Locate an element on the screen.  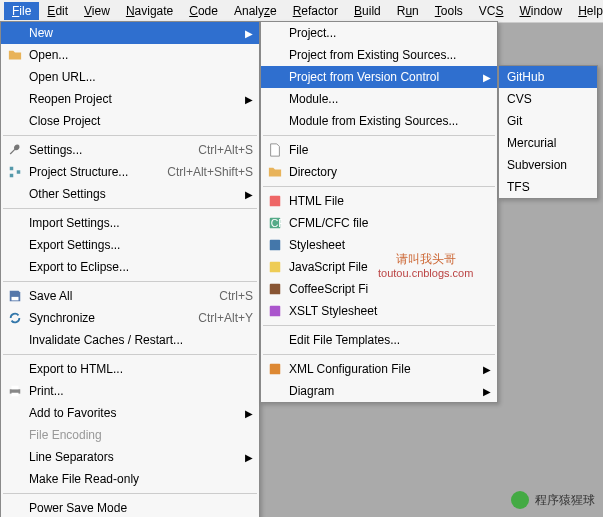
sync-icon is located at coordinates (15, 318).